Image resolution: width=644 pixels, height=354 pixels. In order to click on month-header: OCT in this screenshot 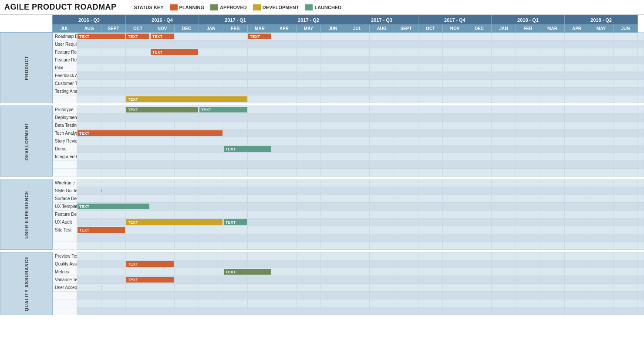, I will do `click(138, 29)`.